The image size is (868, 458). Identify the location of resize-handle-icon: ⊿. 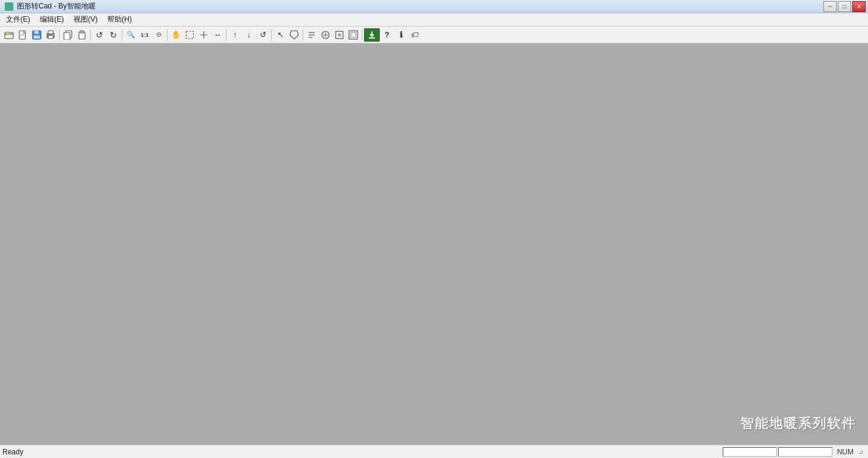
(862, 452).